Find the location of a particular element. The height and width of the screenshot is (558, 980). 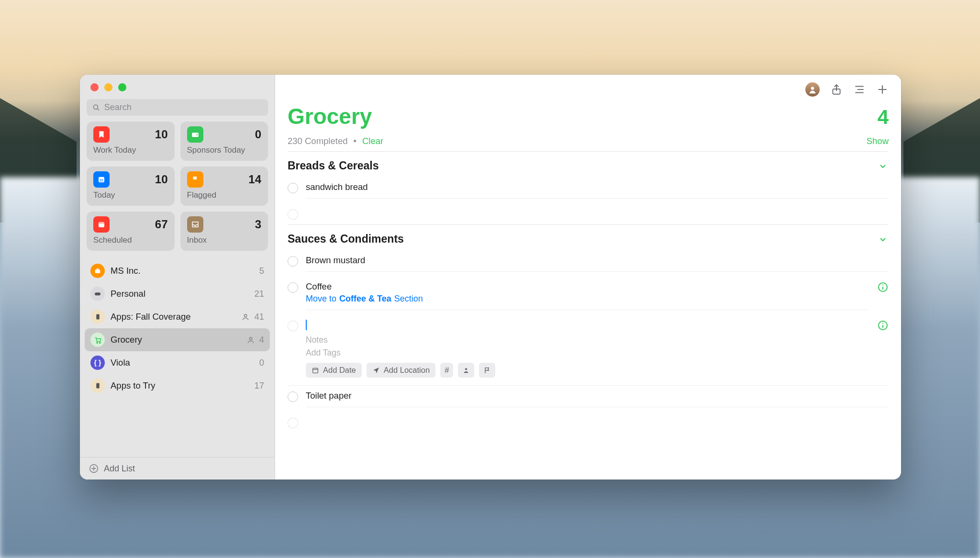

person-icon is located at coordinates (466, 370).